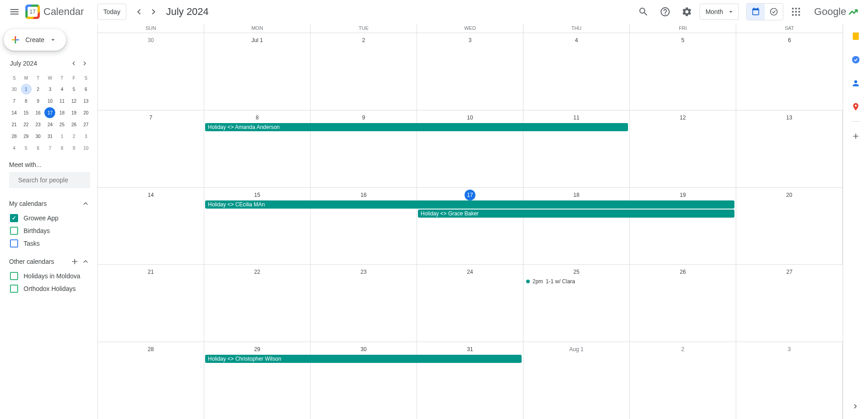 The image size is (868, 419). I want to click on mini-day-cell: 31, so click(50, 136).